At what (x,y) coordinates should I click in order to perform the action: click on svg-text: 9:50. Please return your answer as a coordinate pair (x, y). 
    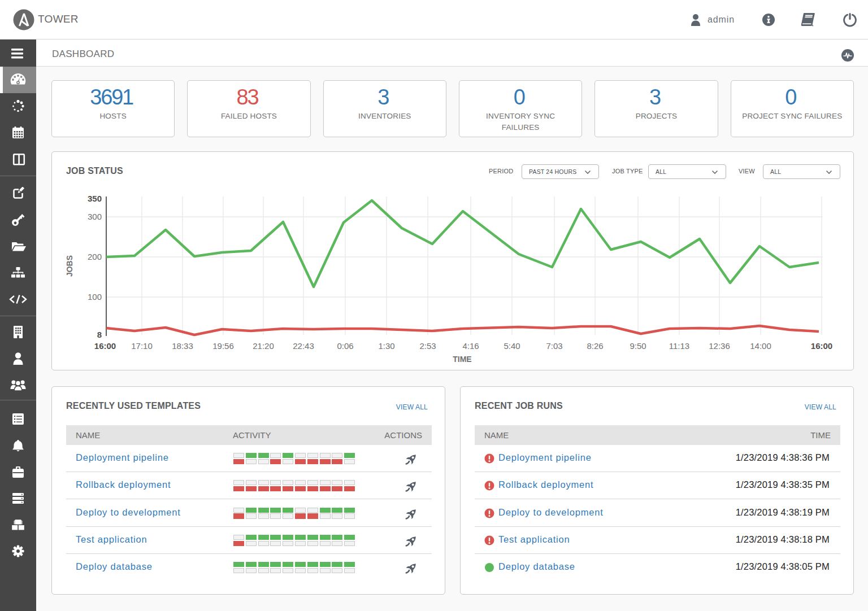
    Looking at the image, I should click on (637, 346).